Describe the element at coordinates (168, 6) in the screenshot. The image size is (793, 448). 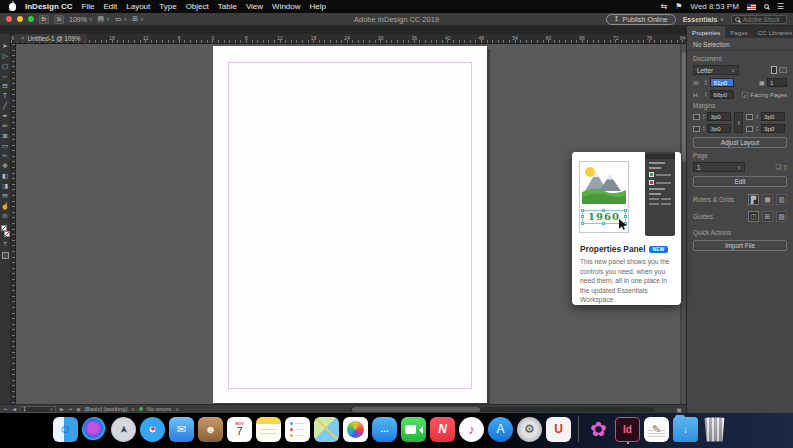
I see `menu-type: Type` at that location.